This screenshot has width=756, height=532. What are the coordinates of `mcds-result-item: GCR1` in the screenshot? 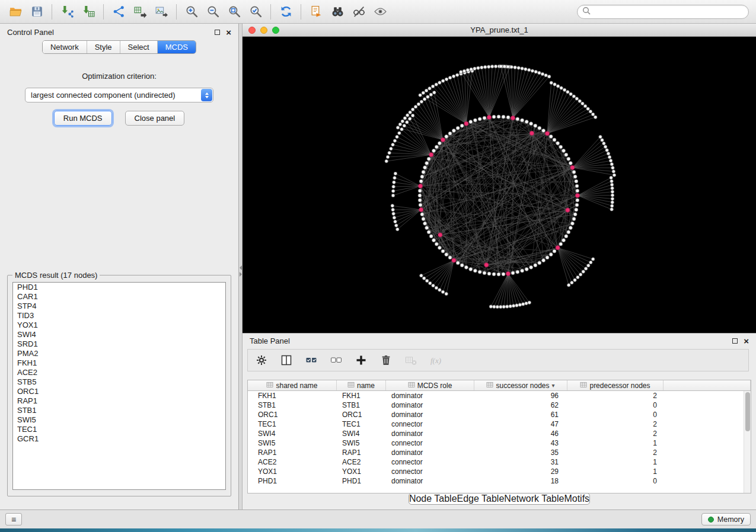 It's located at (119, 439).